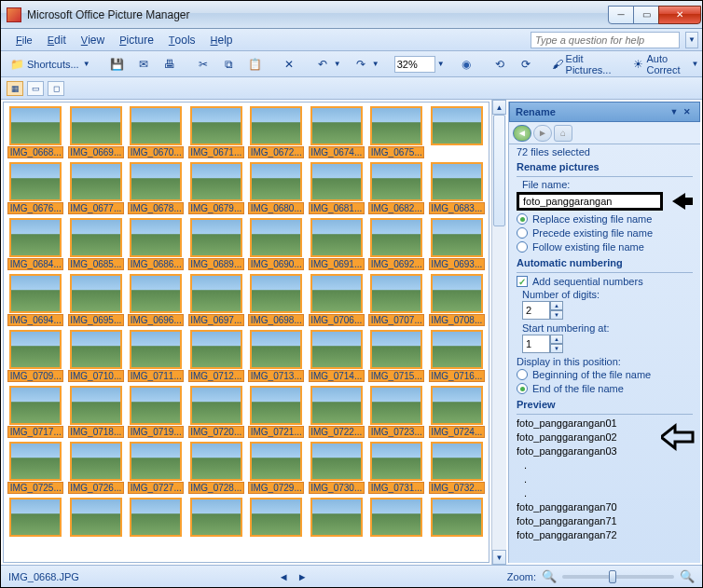  Describe the element at coordinates (466, 64) in the screenshot. I see `help-button: ◉` at that location.